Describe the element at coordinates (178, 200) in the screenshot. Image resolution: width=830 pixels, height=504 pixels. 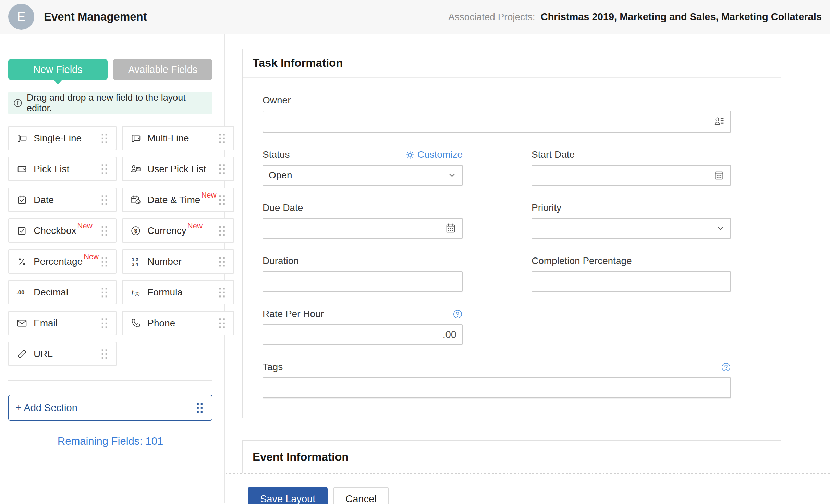
I see `field-item-date-time: Date & Time New` at that location.